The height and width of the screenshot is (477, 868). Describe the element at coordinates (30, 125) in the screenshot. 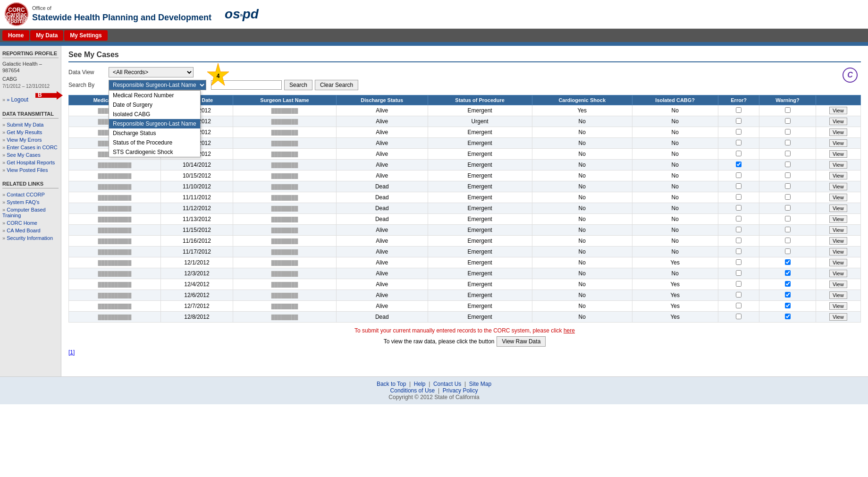

I see `sidebar-submit-my-data: Submit My Data` at that location.